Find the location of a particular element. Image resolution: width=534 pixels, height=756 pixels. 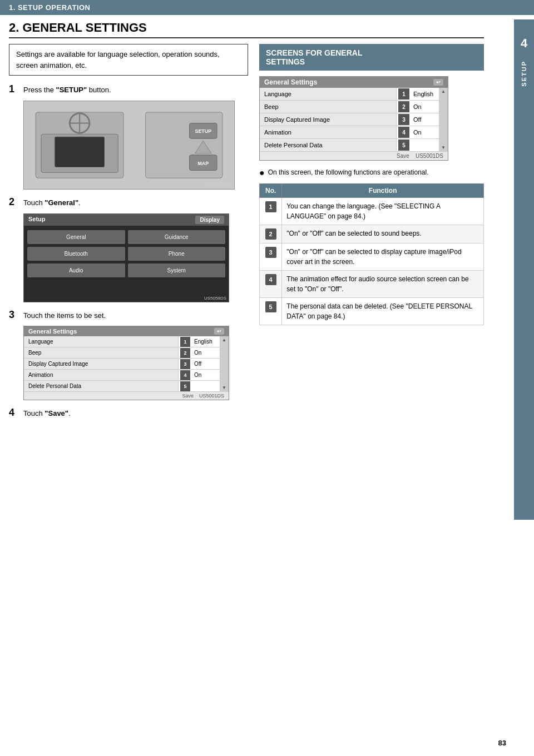

info-box: Settings are available for language sele… is located at coordinates (128, 60).